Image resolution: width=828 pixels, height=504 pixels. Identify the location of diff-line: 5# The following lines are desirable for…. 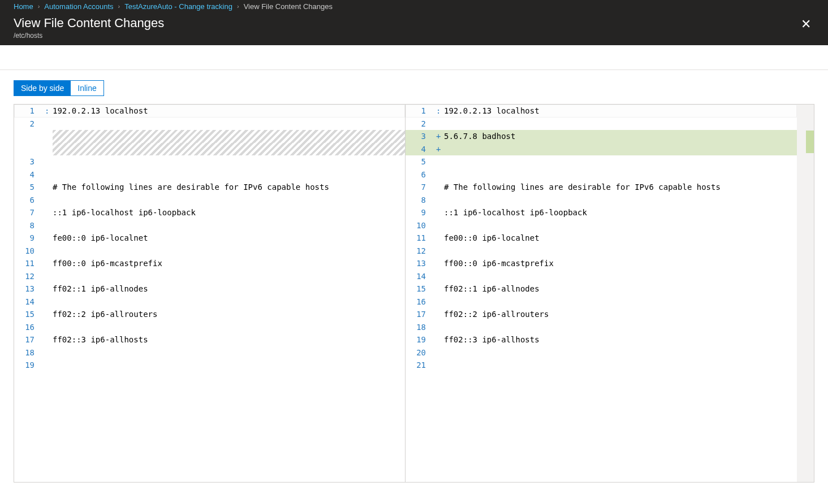
(209, 188).